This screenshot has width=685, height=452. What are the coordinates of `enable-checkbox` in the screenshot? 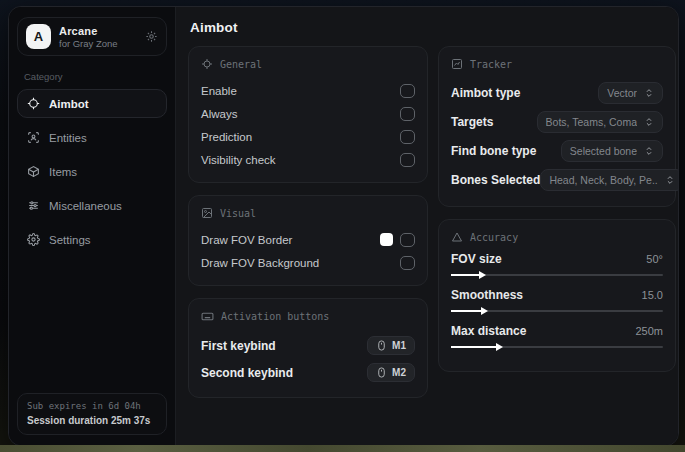 It's located at (408, 91).